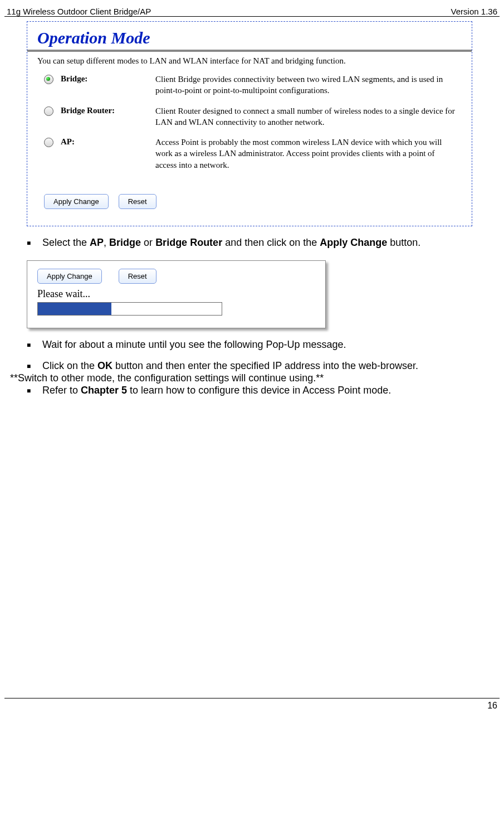  I want to click on page-number: 16, so click(252, 705).